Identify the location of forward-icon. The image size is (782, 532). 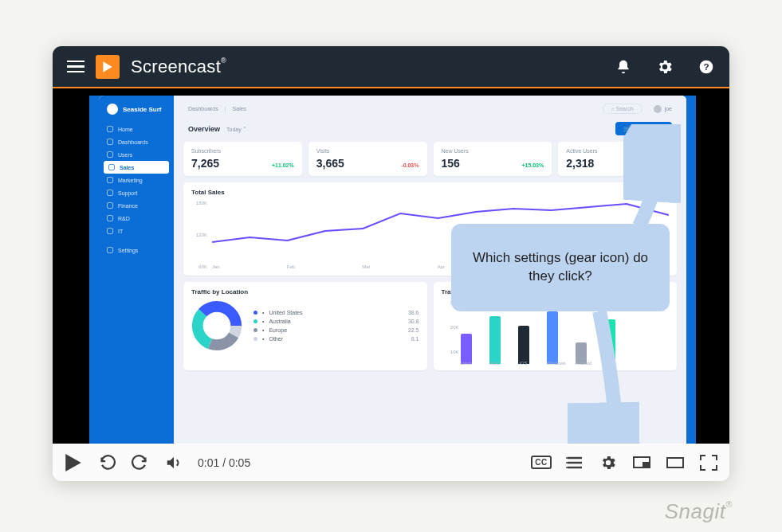
(140, 463).